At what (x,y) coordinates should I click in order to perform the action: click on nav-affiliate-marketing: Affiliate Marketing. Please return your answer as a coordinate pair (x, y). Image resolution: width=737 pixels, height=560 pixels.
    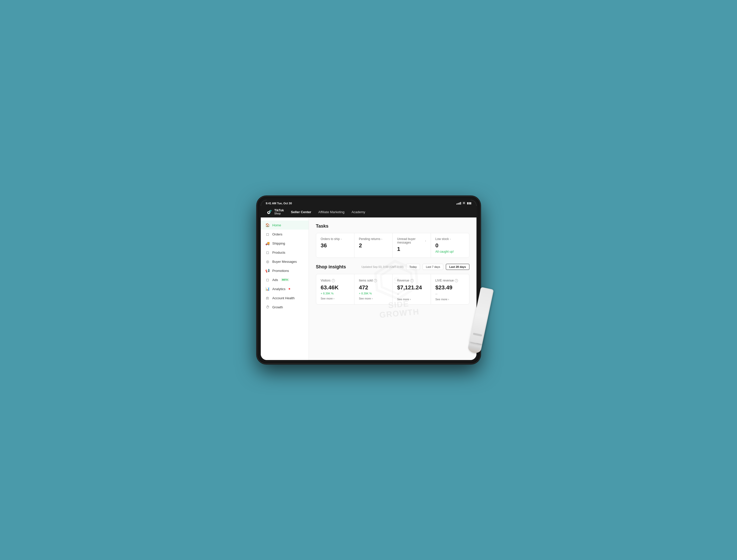
    Looking at the image, I should click on (331, 212).